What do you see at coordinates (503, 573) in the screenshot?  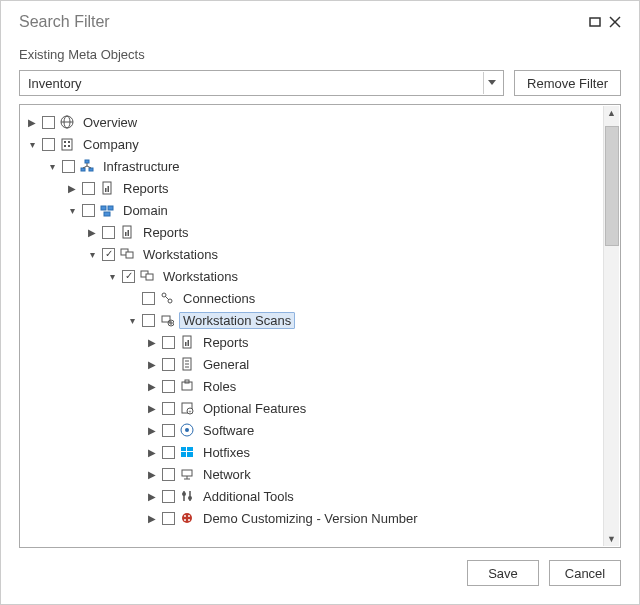 I see `save-button: Save` at bounding box center [503, 573].